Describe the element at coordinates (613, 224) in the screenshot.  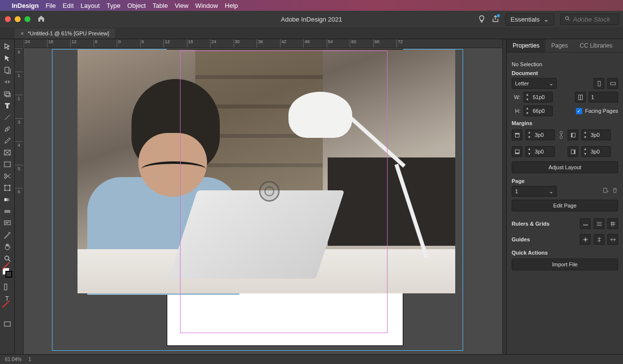
I see `document-grid-icon` at that location.